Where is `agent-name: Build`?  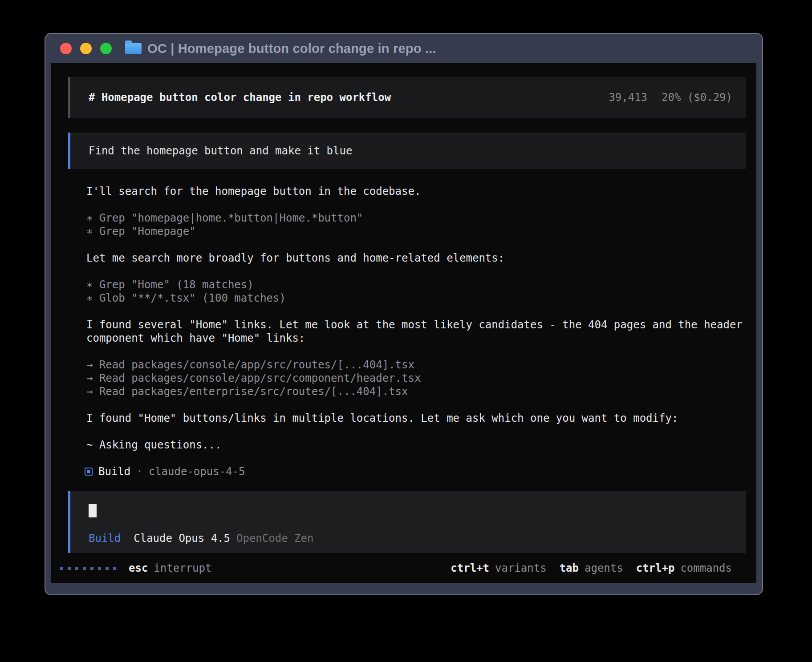 agent-name: Build is located at coordinates (114, 472).